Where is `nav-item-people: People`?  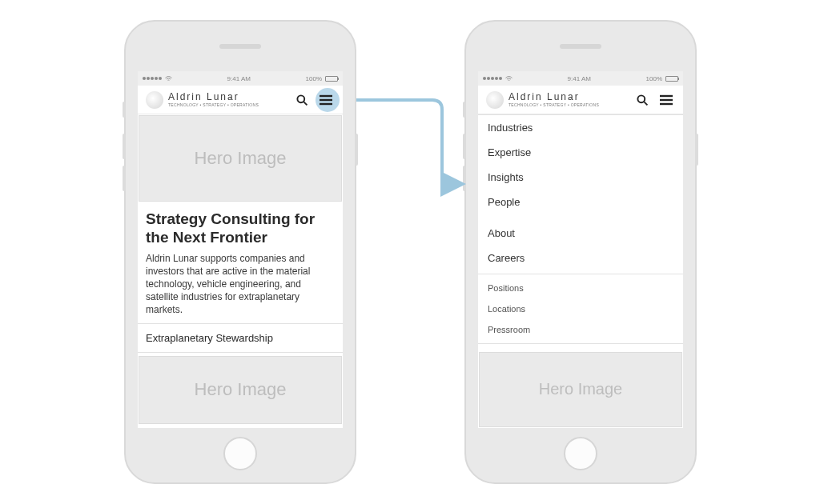
nav-item-people: People is located at coordinates (581, 202).